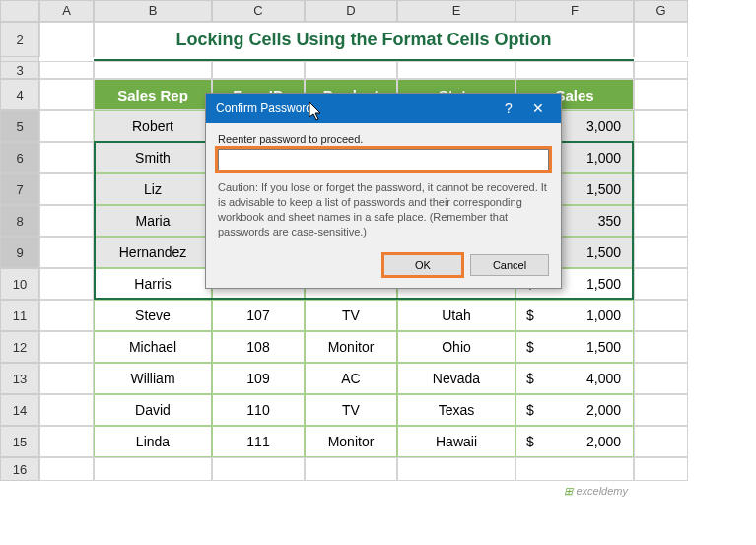 The width and height of the screenshot is (756, 545). I want to click on cell-sales: $4,000, so click(575, 378).